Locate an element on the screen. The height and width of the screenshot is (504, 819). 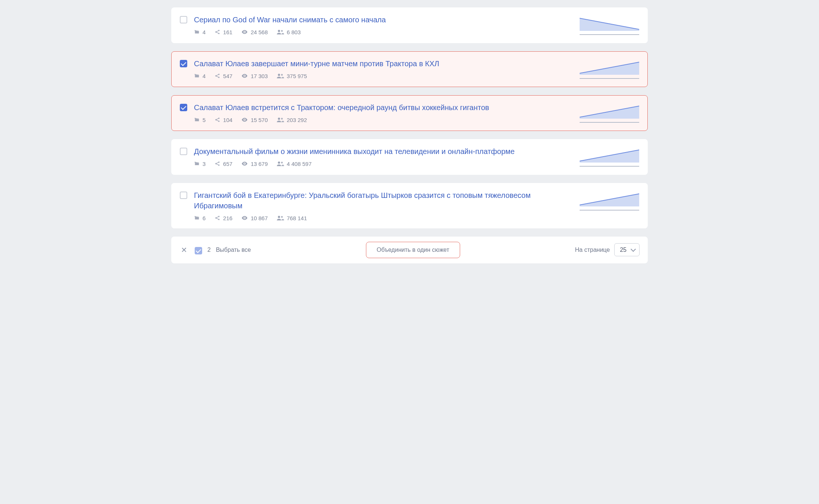
stat-audience: 203 292 is located at coordinates (292, 120).